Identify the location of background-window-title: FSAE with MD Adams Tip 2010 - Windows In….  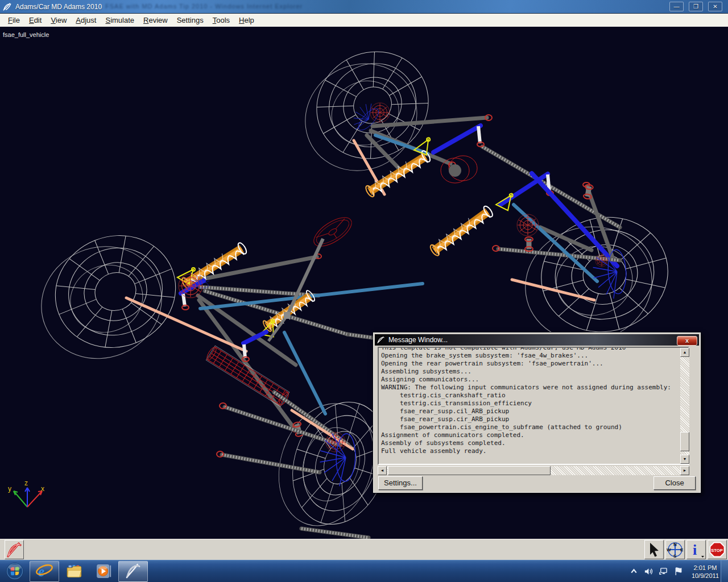
(239, 6).